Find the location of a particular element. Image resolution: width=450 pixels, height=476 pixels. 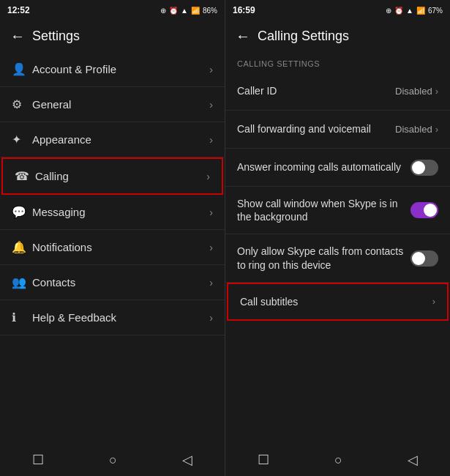

nav-circle-left: ○ is located at coordinates (113, 460).